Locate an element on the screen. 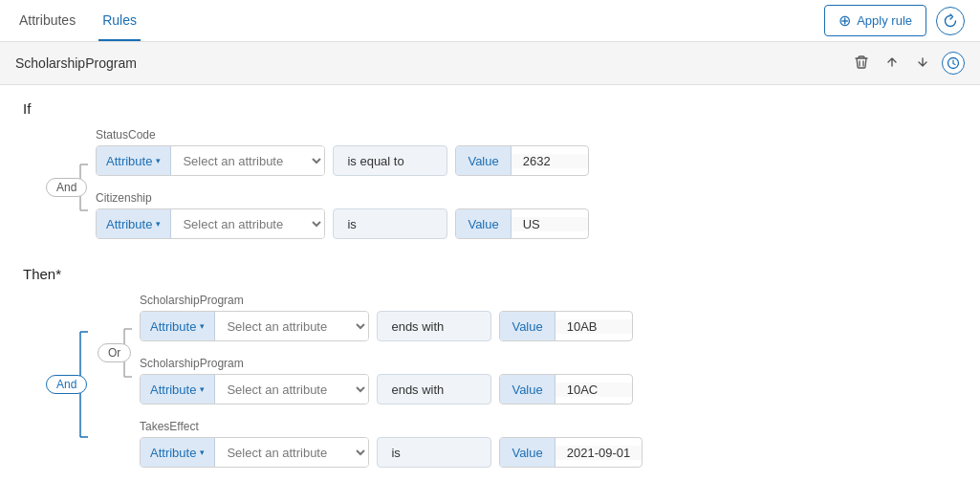 Image resolution: width=980 pixels, height=503 pixels. then-row-0-1: ScholarshipProgram Attribute ▾ Sele is located at coordinates (549, 384).